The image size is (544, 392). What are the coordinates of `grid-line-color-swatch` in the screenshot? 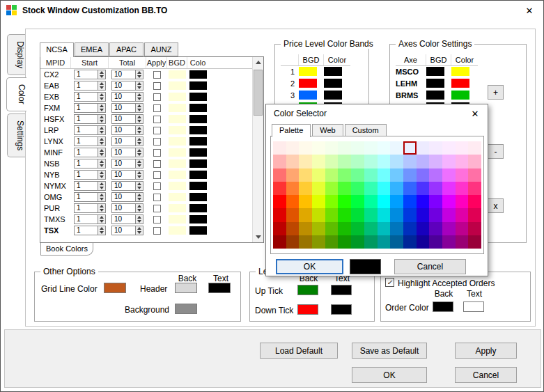 It's located at (115, 288).